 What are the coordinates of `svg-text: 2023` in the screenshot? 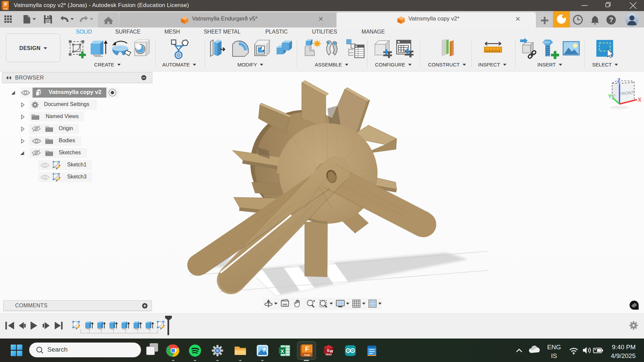 It's located at (329, 354).